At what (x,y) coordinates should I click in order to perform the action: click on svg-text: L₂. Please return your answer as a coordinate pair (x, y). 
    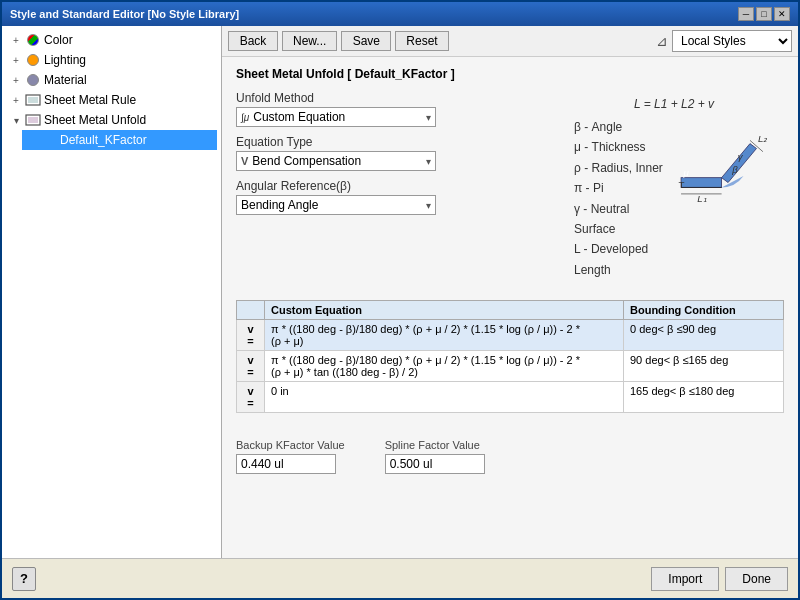
    Looking at the image, I should click on (763, 138).